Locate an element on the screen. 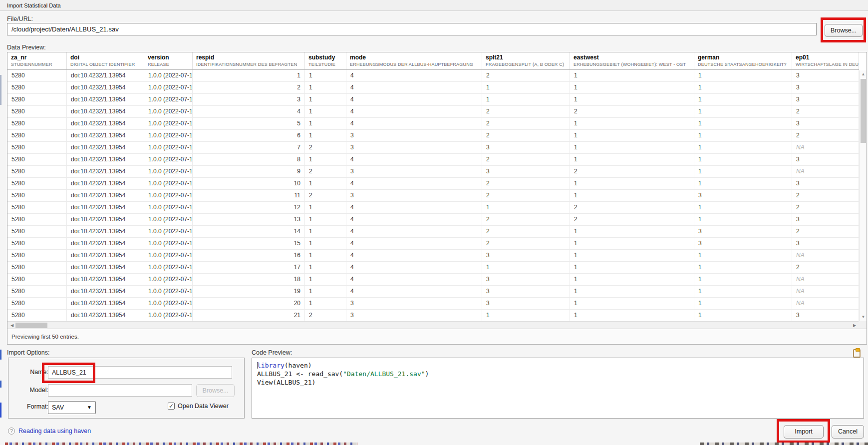 This screenshot has height=445, width=868. scrollbar-corner is located at coordinates (863, 325).